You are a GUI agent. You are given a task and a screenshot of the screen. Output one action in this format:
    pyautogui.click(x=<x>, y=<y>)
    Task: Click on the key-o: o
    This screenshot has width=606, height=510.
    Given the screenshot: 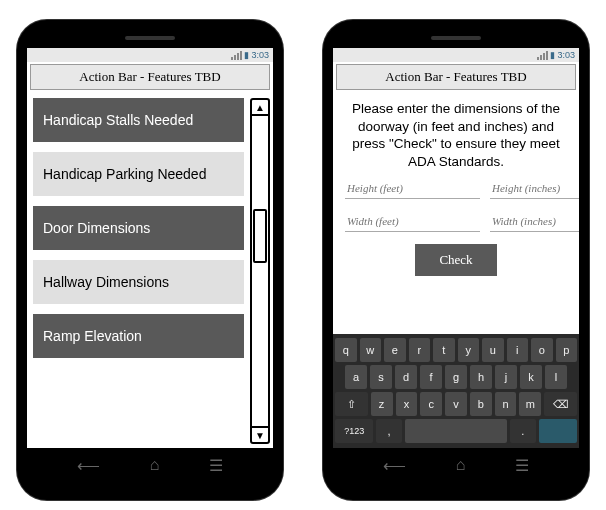 What is the action you would take?
    pyautogui.click(x=542, y=350)
    